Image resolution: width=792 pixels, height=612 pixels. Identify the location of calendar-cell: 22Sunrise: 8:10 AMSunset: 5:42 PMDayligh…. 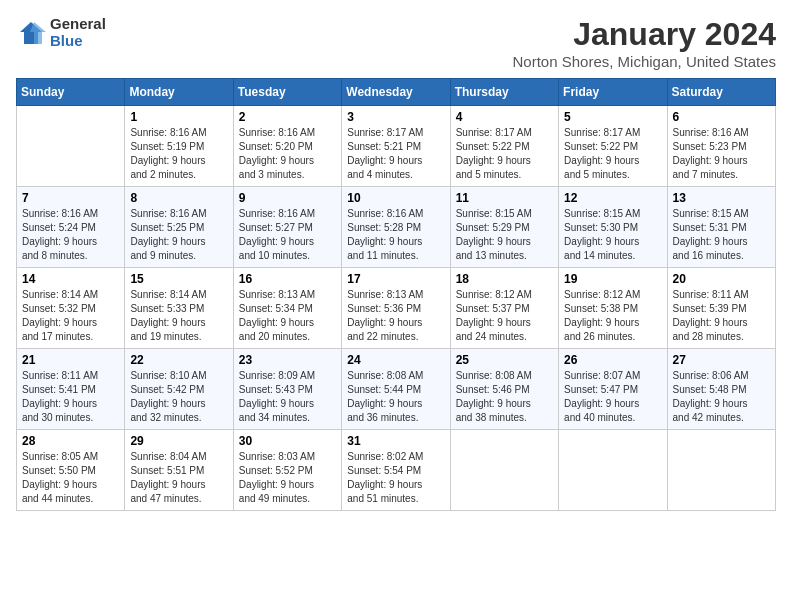
(179, 390).